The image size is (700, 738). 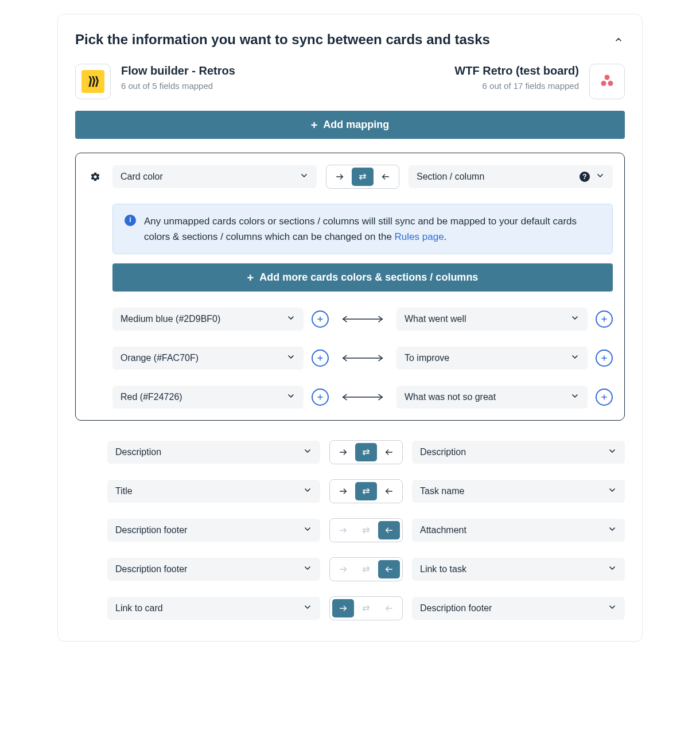 What do you see at coordinates (519, 491) in the screenshot?
I see `mapping-right-field: Task name` at bounding box center [519, 491].